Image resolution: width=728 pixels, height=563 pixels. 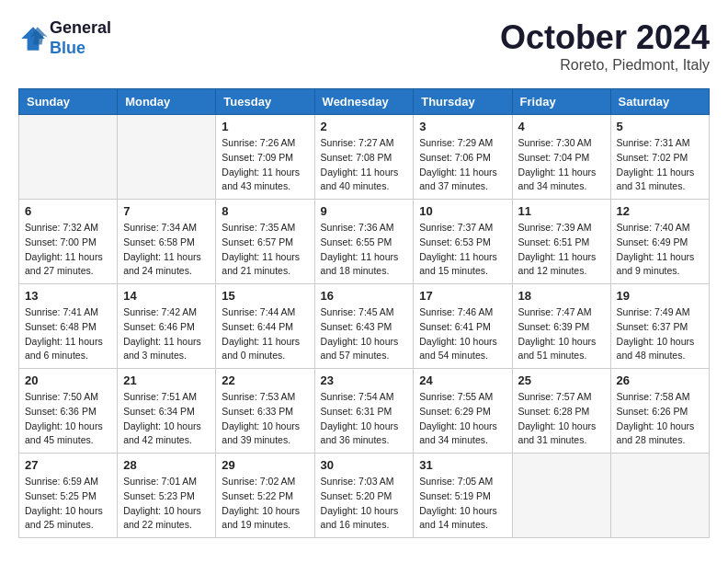 What do you see at coordinates (166, 465) in the screenshot?
I see `day-number: 28` at bounding box center [166, 465].